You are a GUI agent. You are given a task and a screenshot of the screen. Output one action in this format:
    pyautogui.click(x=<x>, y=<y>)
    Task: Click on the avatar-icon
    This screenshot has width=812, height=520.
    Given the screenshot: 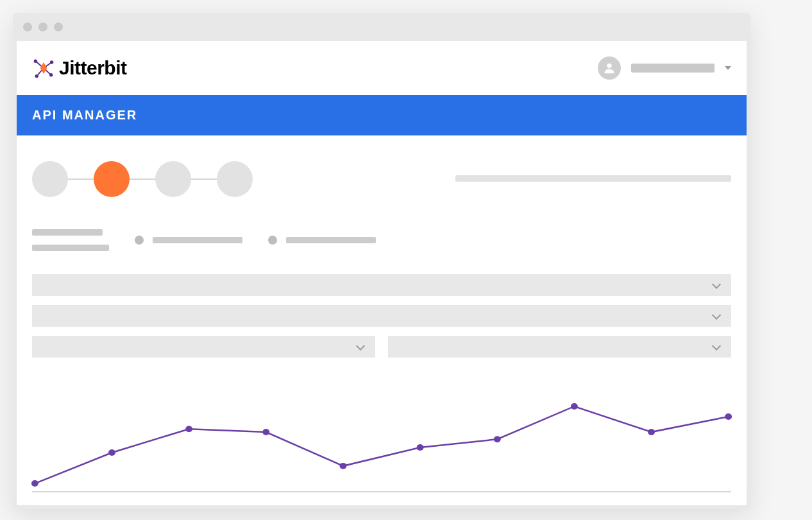 What is the action you would take?
    pyautogui.click(x=609, y=68)
    